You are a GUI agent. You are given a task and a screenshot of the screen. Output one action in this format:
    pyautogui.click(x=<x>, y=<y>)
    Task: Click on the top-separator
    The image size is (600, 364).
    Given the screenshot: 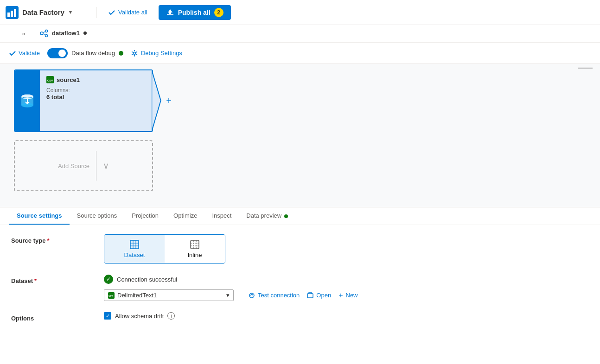 What is the action you would take?
    pyautogui.click(x=96, y=13)
    